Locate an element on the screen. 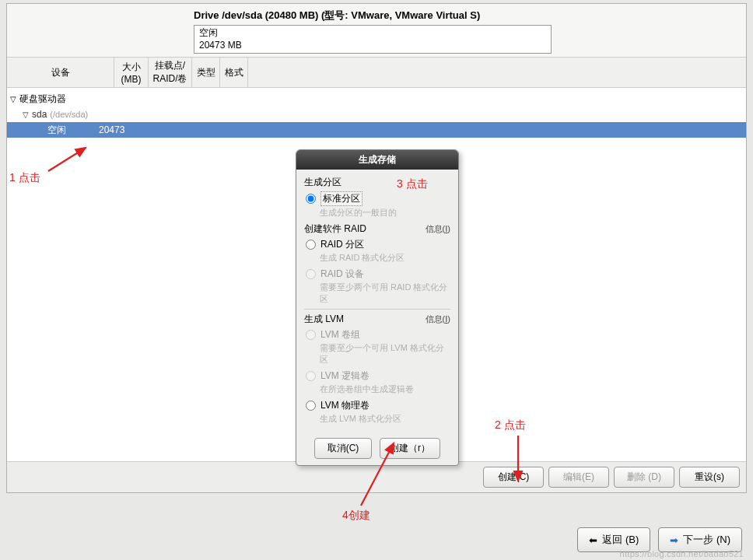 This screenshot has height=560, width=753. option-lvm-lv-label: LVM 逻辑卷 is located at coordinates (345, 376).